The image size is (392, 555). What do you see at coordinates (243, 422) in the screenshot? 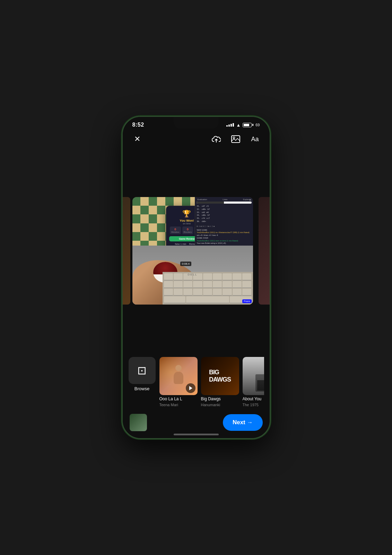
I see `next-button: Next →` at bounding box center [243, 422].